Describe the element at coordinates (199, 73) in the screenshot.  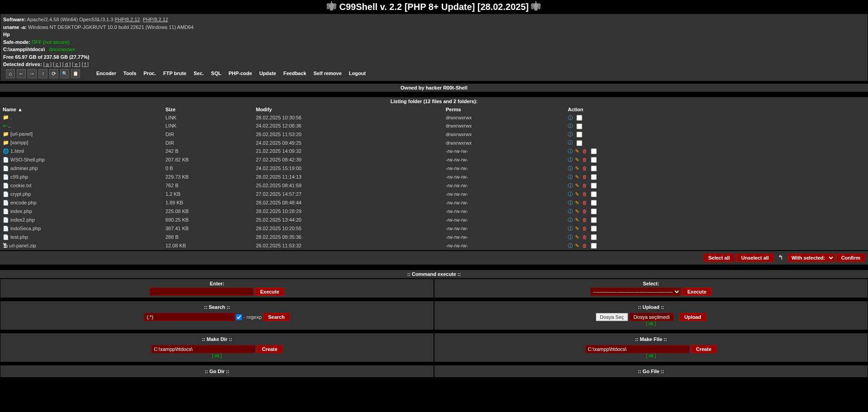
I see `toolbar-sec-: Sec.` at that location.